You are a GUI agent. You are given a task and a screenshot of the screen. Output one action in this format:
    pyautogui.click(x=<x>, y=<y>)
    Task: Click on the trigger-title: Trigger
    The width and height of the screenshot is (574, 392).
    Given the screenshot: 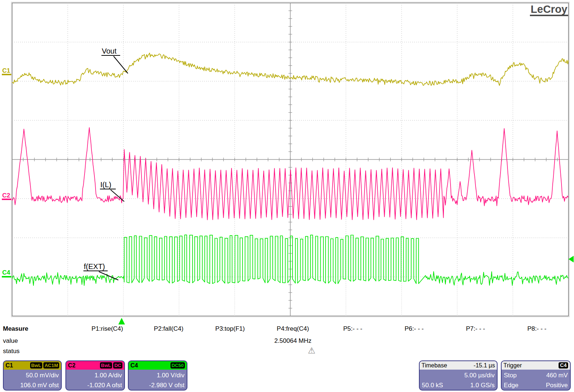 What is the action you would take?
    pyautogui.click(x=513, y=366)
    